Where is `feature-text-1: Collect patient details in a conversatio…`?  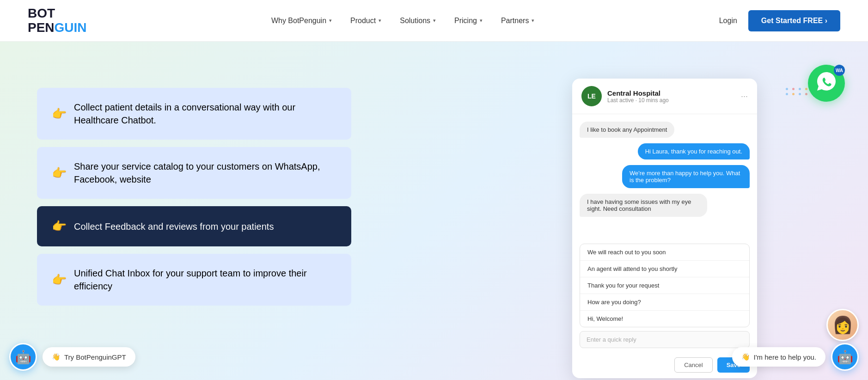
feature-text-1: Collect patient details in a conversatio… is located at coordinates (205, 114).